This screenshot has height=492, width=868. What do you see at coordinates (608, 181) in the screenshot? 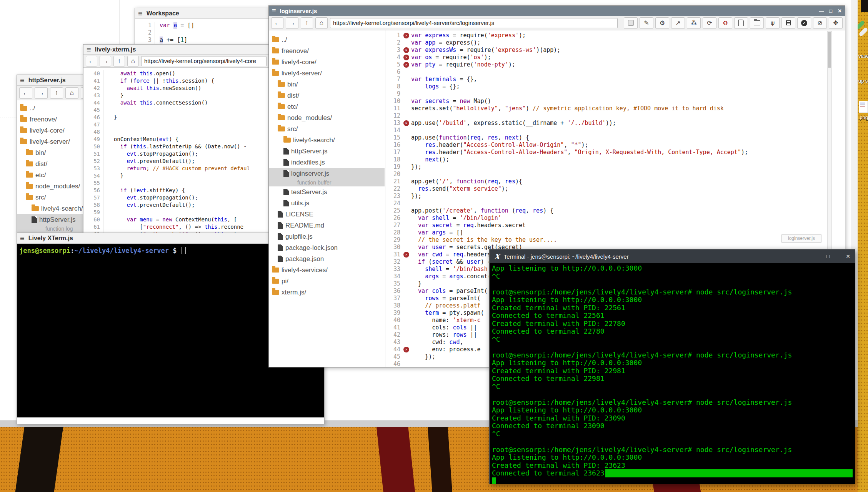
I see `code-line: 21app.get('/', function(req, res){` at bounding box center [608, 181].